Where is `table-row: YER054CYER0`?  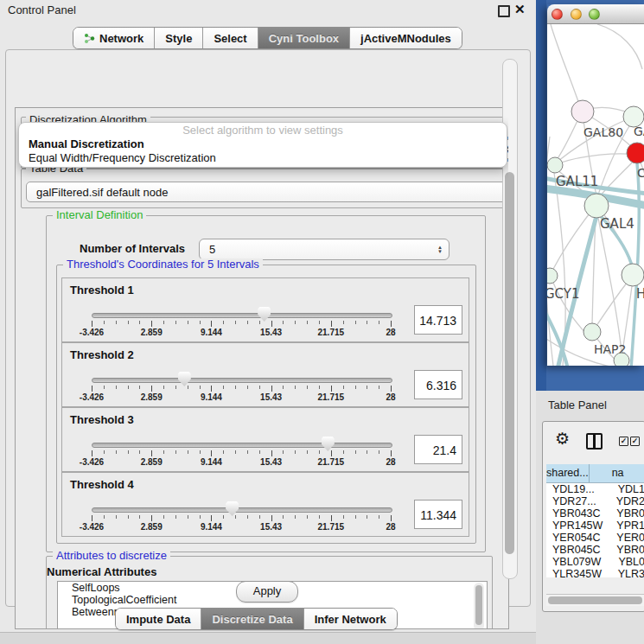
table-row: YER054CYER0 is located at coordinates (595, 538).